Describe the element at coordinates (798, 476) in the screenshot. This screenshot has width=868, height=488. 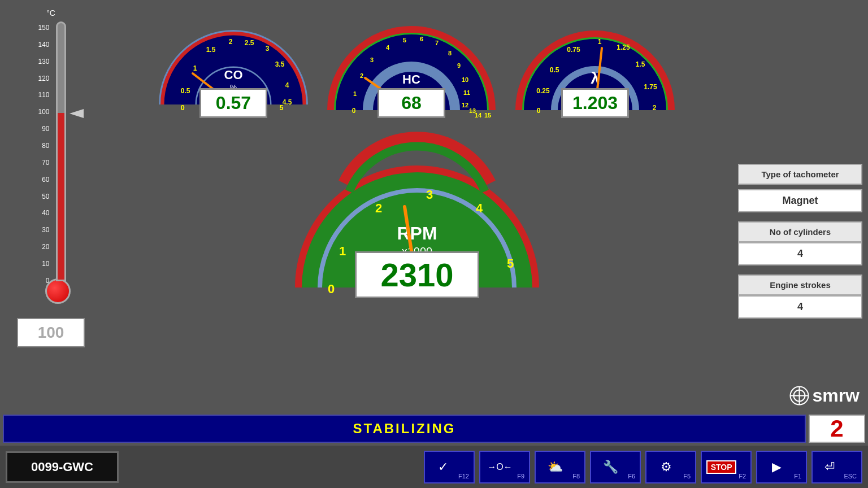
I see `f1-label: F1` at that location.